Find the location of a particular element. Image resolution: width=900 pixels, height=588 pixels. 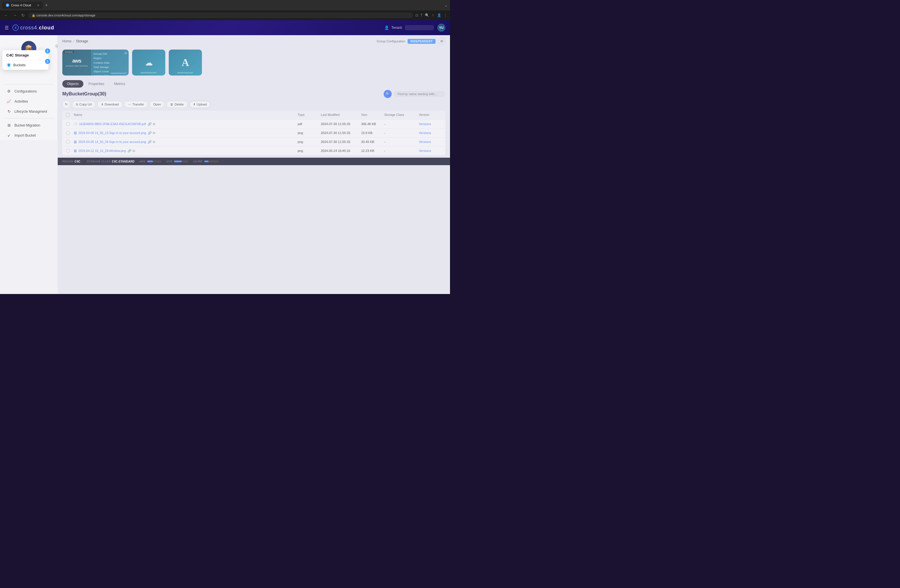

link-icon-2: 🔗 is located at coordinates (150, 133).